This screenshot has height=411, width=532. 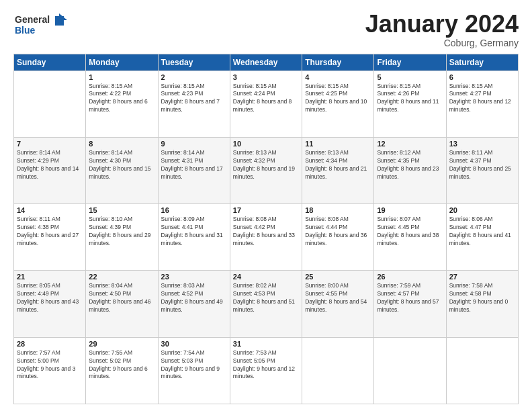 I want to click on day-number: 17, so click(x=266, y=210).